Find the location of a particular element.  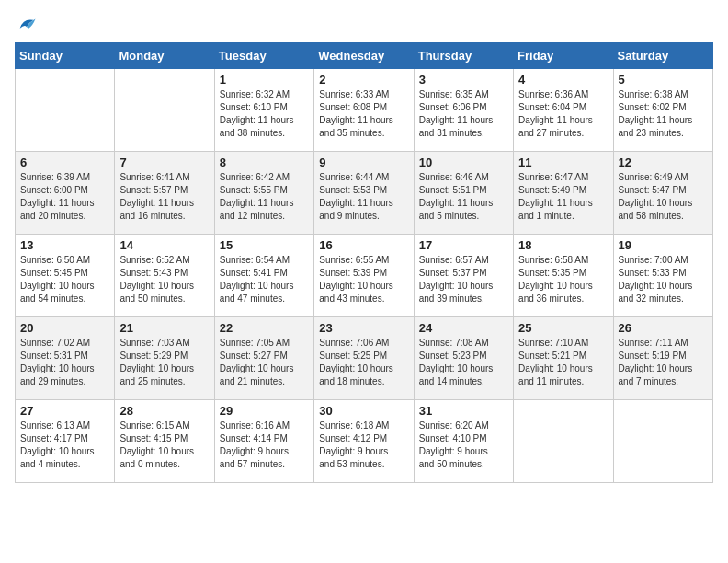

calendar-header-row: SundayMondayTuesdayWednesdayThursdayFrid… is located at coordinates (364, 56).